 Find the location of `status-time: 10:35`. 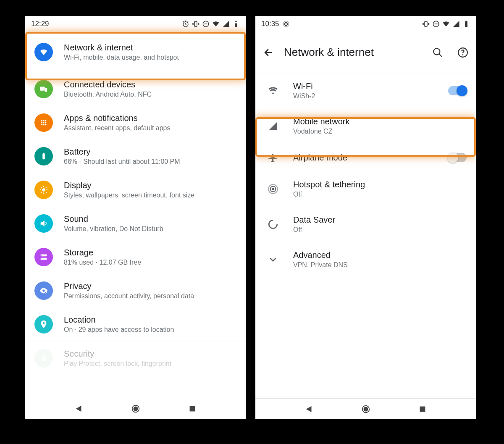

status-time: 10:35 is located at coordinates (270, 24).